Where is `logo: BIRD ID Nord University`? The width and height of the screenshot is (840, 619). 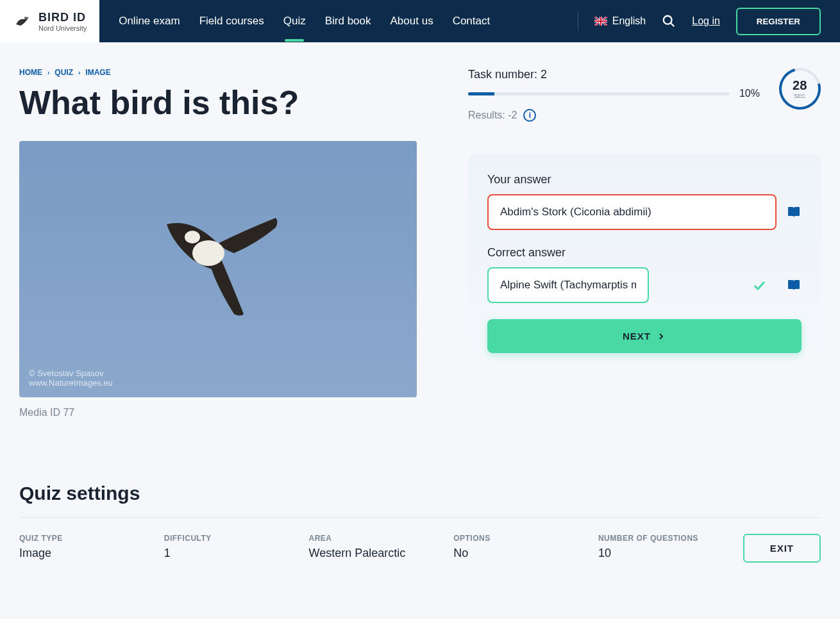 logo: BIRD ID Nord University is located at coordinates (50, 21).